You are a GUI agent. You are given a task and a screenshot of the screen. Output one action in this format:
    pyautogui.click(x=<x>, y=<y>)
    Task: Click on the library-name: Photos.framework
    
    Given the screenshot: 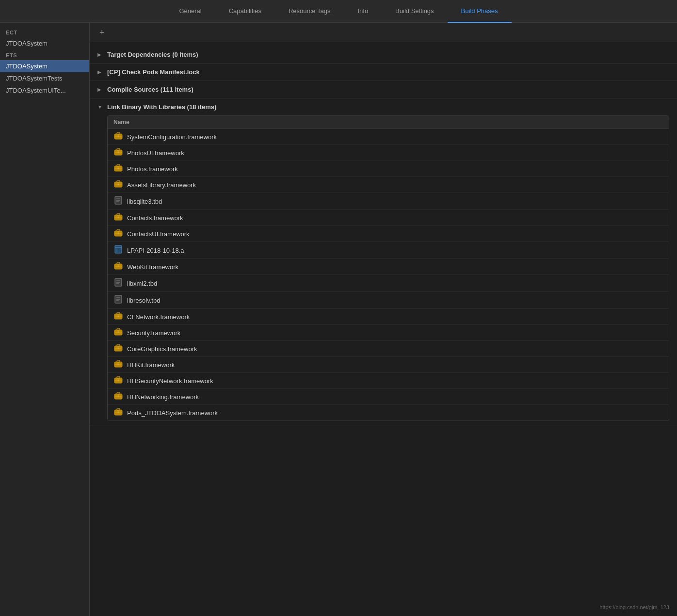 What is the action you would take?
    pyautogui.click(x=152, y=169)
    